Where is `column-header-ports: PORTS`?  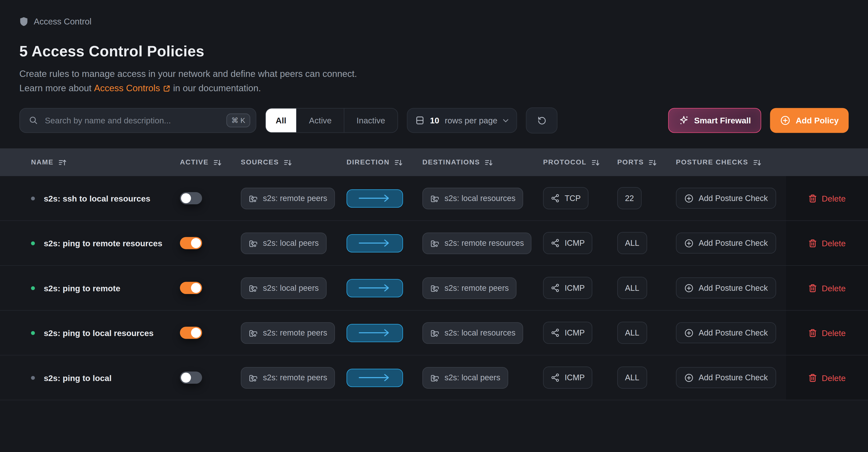
column-header-ports: PORTS is located at coordinates (647, 162).